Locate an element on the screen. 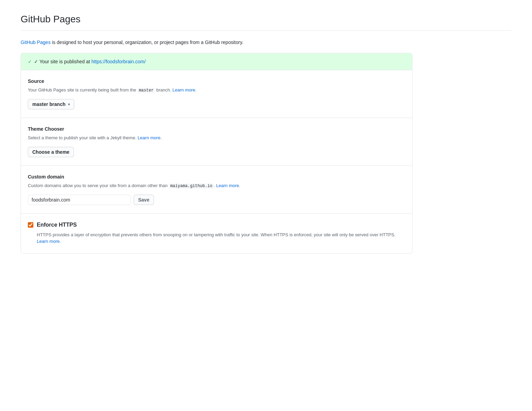  enforce-https-description: HTTPS provides a layer of encryption tha… is located at coordinates (217, 238).